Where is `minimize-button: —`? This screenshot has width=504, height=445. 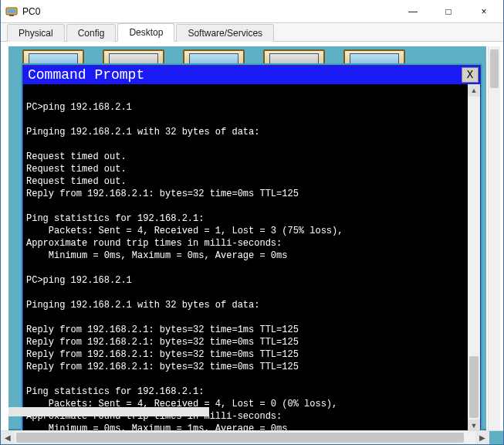 minimize-button: — is located at coordinates (413, 12).